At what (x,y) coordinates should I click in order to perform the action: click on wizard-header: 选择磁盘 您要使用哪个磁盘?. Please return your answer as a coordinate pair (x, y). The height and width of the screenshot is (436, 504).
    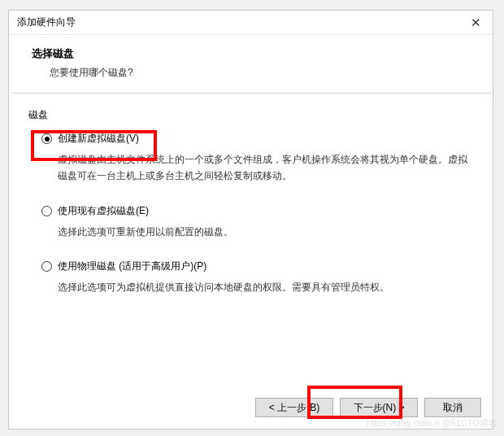
    Looking at the image, I should click on (250, 63).